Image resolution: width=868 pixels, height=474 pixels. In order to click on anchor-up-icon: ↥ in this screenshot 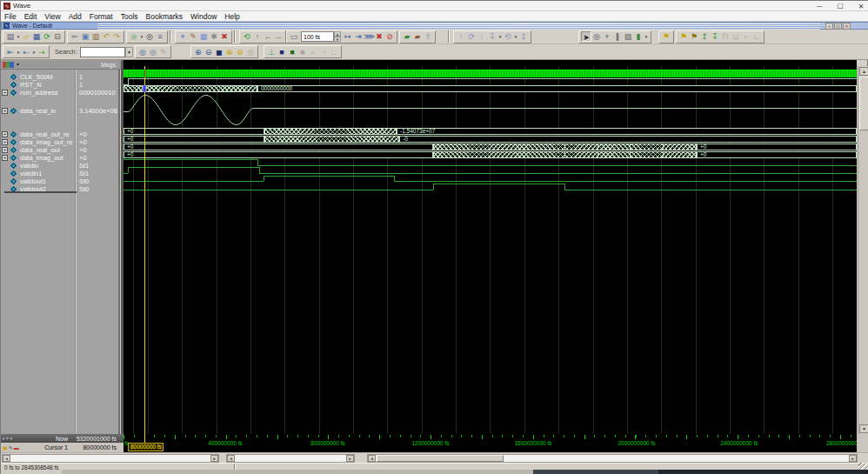, I will do `click(524, 37)`.